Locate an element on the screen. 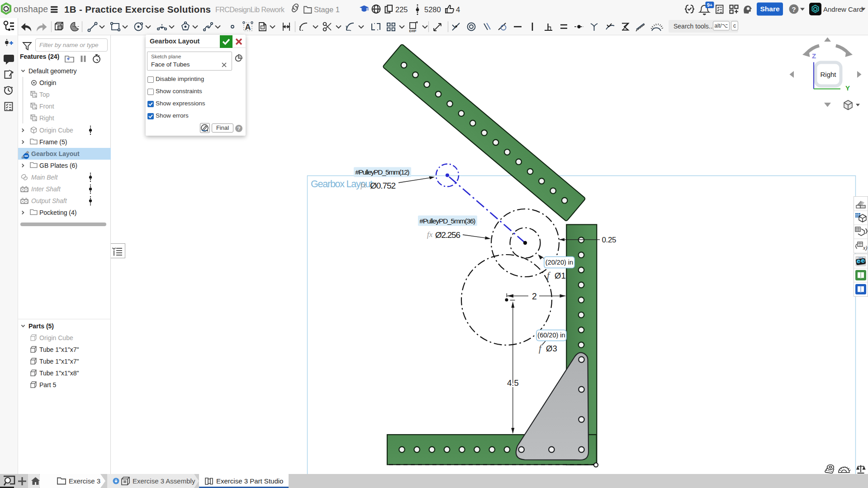  svg-text: Ø2.256 is located at coordinates (448, 235).